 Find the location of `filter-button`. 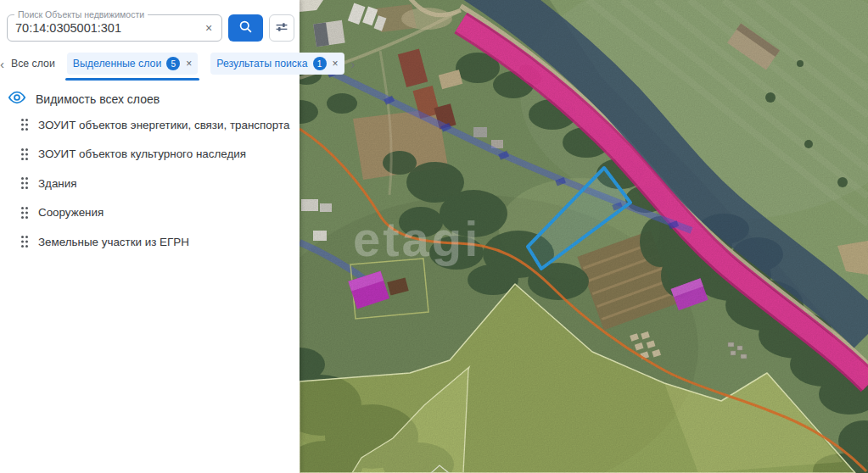

filter-button is located at coordinates (282, 28).